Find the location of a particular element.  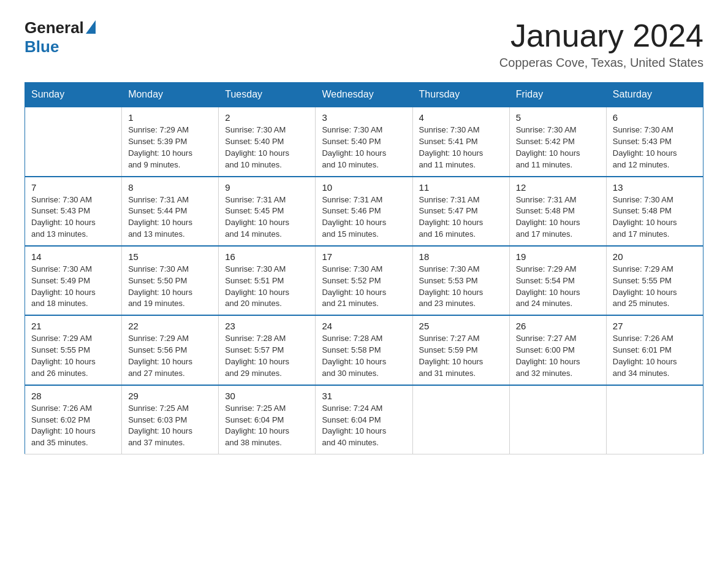

calendar-header: SundayMondayTuesdayWednesdayThursdayFrid… is located at coordinates (364, 95).